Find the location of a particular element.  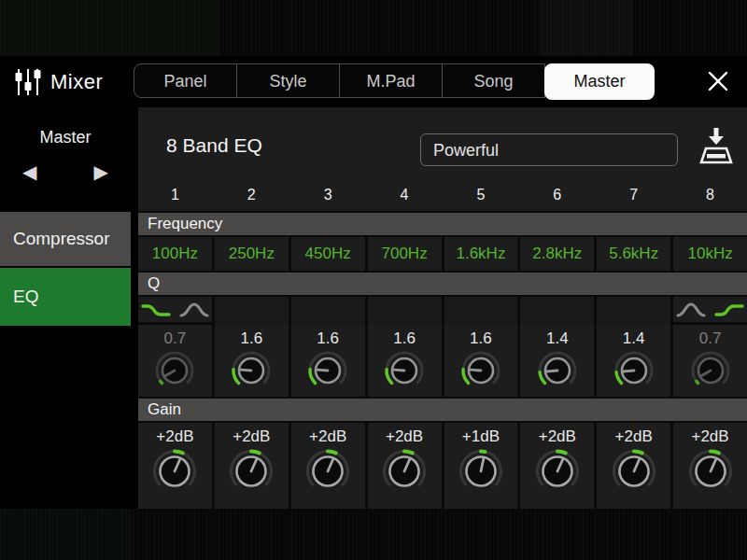

prev-part-button: ◀ is located at coordinates (30, 172).